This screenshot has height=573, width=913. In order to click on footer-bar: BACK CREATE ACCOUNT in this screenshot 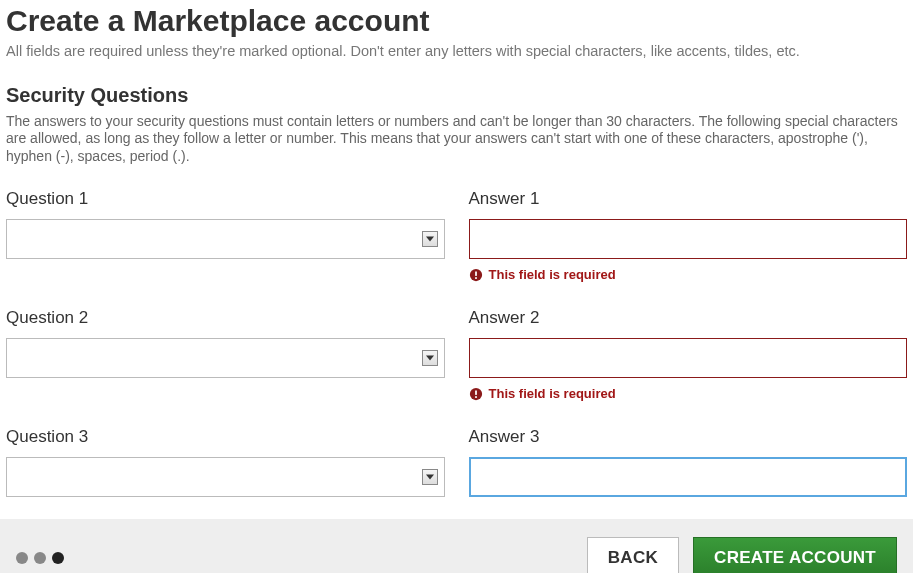, I will do `click(456, 546)`.